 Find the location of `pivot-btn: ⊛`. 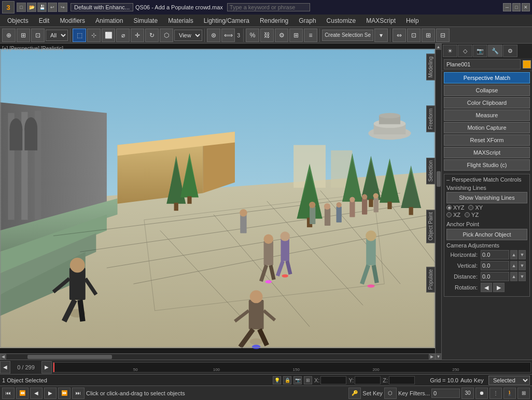

pivot-btn: ⊛ is located at coordinates (214, 35).